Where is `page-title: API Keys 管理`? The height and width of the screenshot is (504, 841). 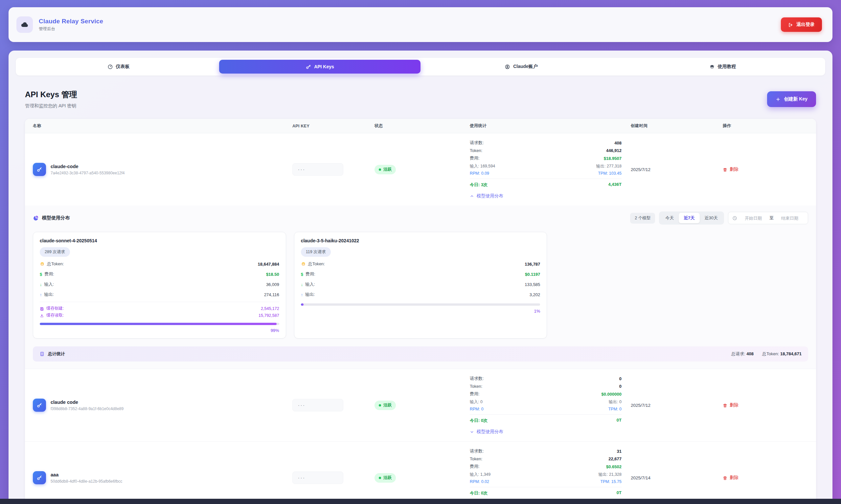 page-title: API Keys 管理 is located at coordinates (51, 94).